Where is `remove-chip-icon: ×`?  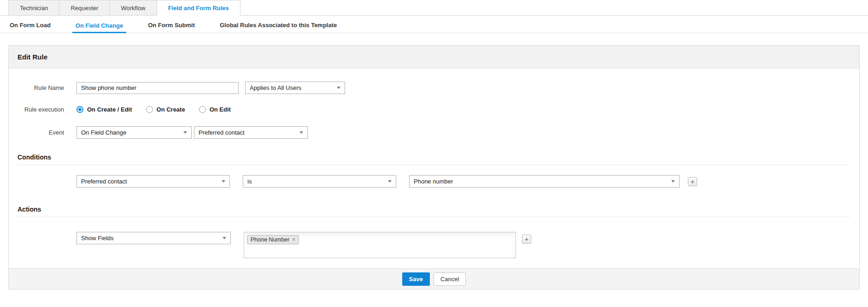
remove-chip-icon: × is located at coordinates (294, 240).